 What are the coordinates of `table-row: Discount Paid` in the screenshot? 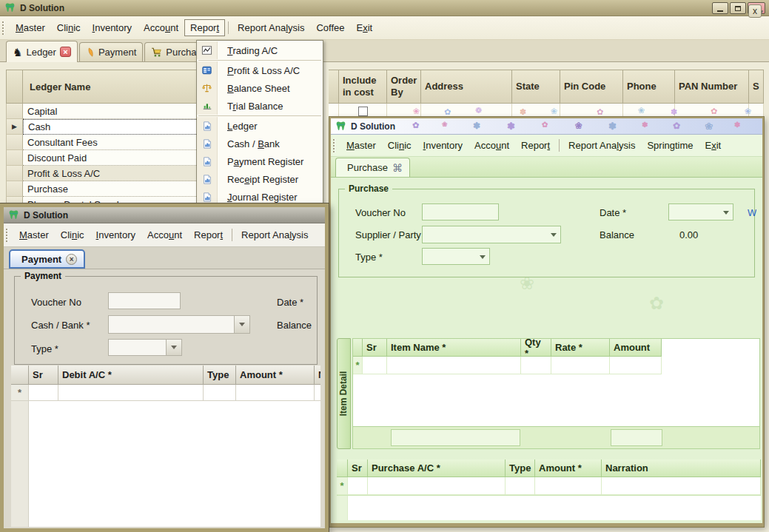 It's located at (106, 158).